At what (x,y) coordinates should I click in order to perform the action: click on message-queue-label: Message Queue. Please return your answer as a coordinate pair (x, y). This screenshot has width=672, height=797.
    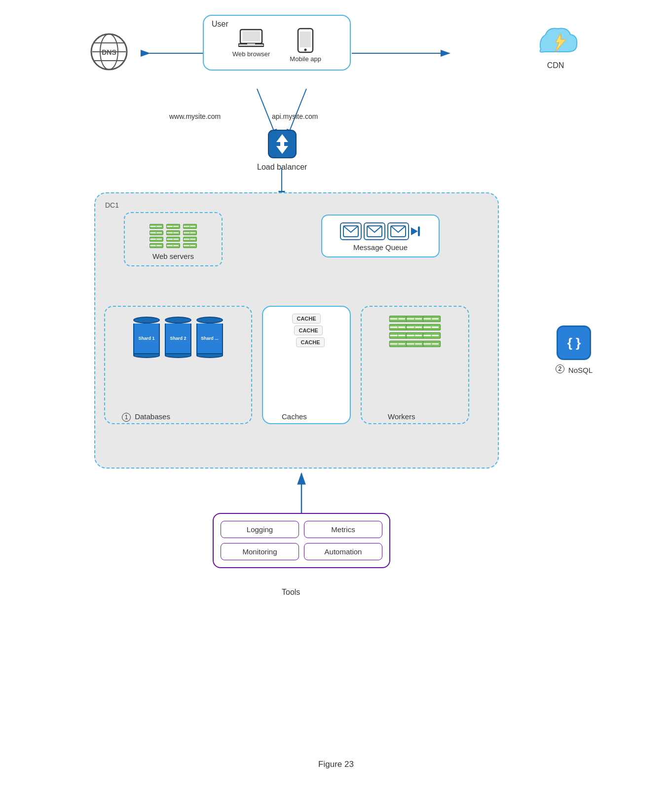
    Looking at the image, I should click on (380, 248).